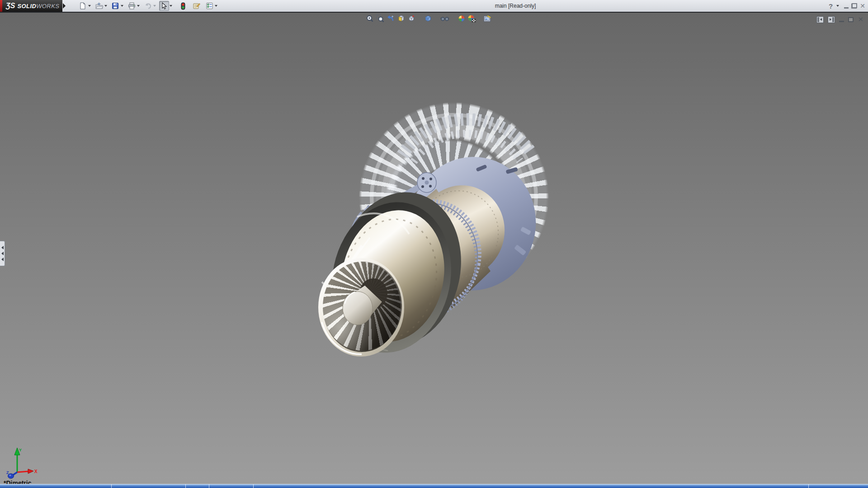  What do you see at coordinates (411, 18) in the screenshot?
I see `view-orientation-button` at bounding box center [411, 18].